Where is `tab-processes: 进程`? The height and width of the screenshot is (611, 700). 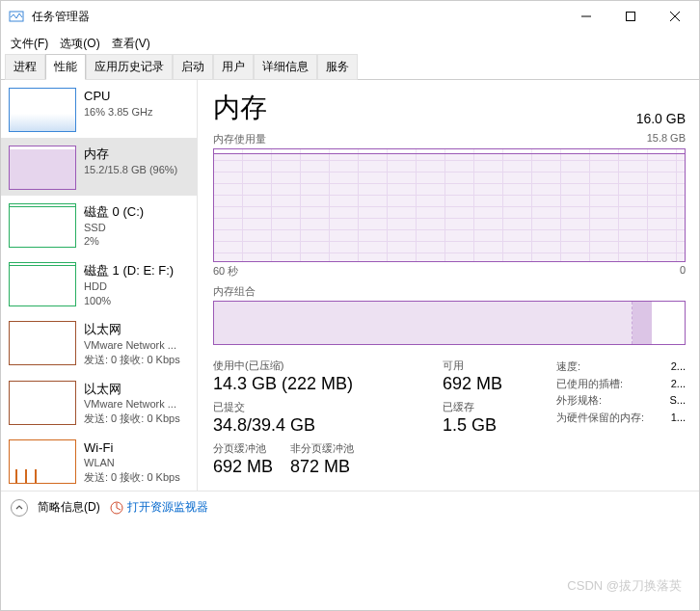
tab-processes: 进程 is located at coordinates (25, 67).